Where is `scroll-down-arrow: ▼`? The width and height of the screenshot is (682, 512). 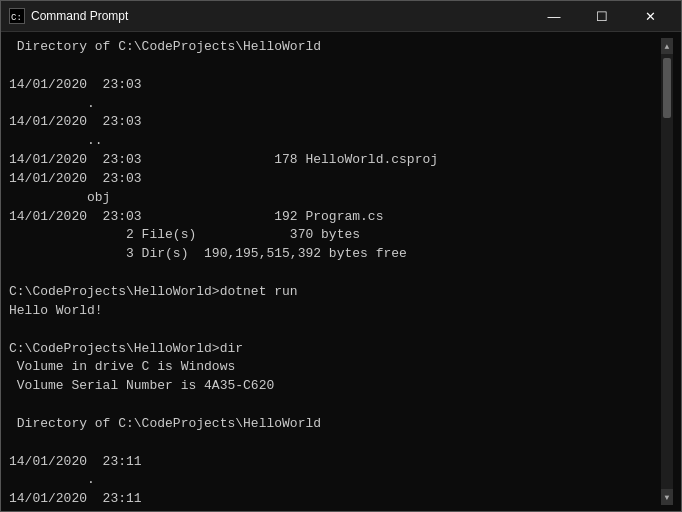
scroll-down-arrow: ▼ is located at coordinates (667, 497).